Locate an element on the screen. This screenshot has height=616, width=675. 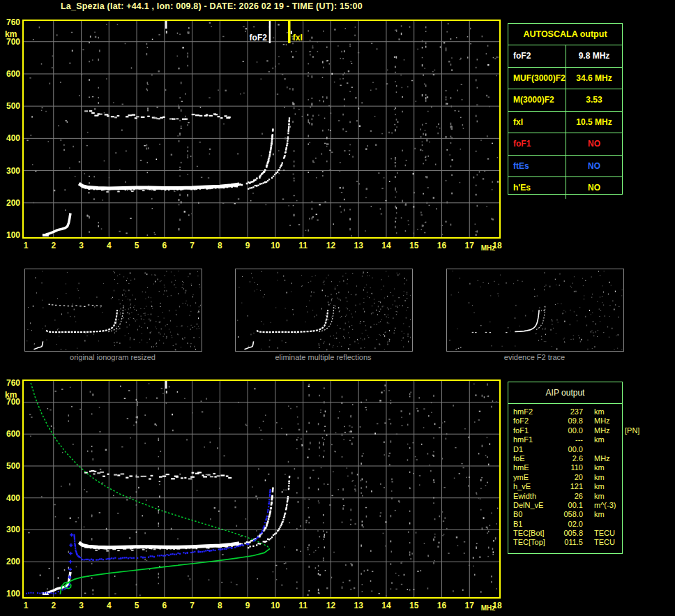
x-tick-label: 10 is located at coordinates (275, 606).